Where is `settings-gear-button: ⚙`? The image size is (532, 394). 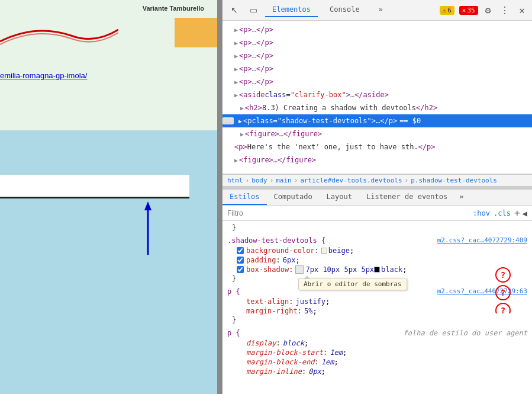
settings-gear-button: ⚙ is located at coordinates (488, 11).